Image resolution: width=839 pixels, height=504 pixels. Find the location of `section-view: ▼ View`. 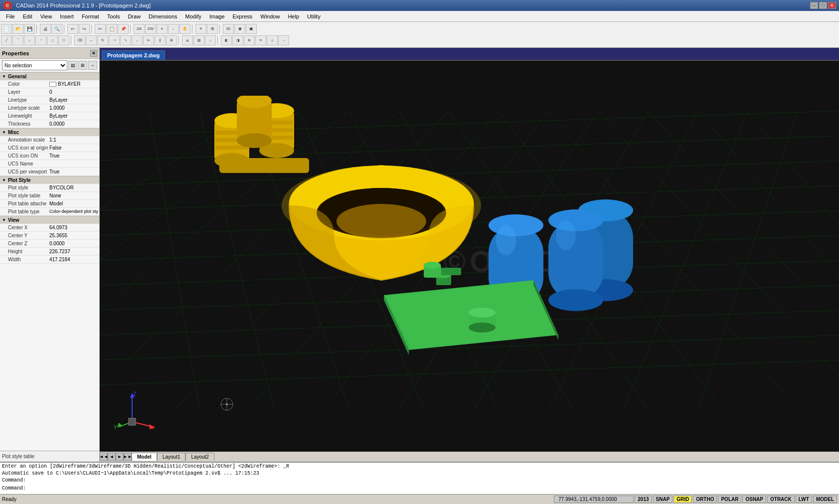

section-view: ▼ View is located at coordinates (50, 220).